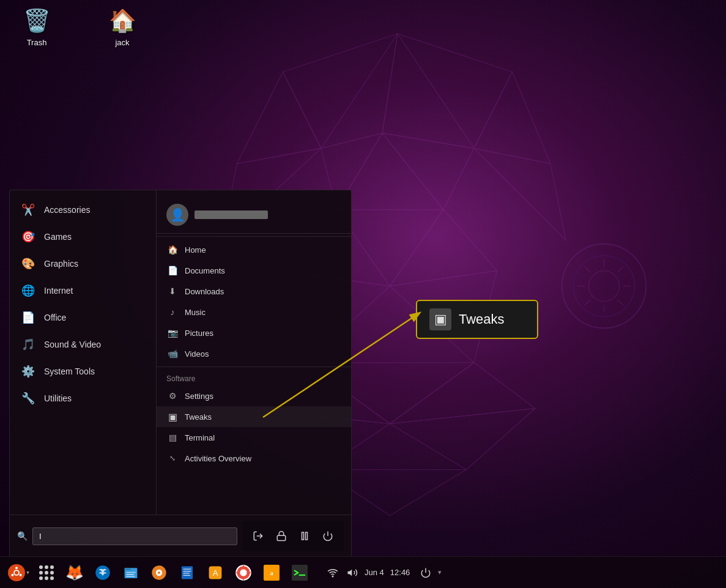  What do you see at coordinates (177, 215) in the screenshot?
I see `user-avatar: 👤` at bounding box center [177, 215].